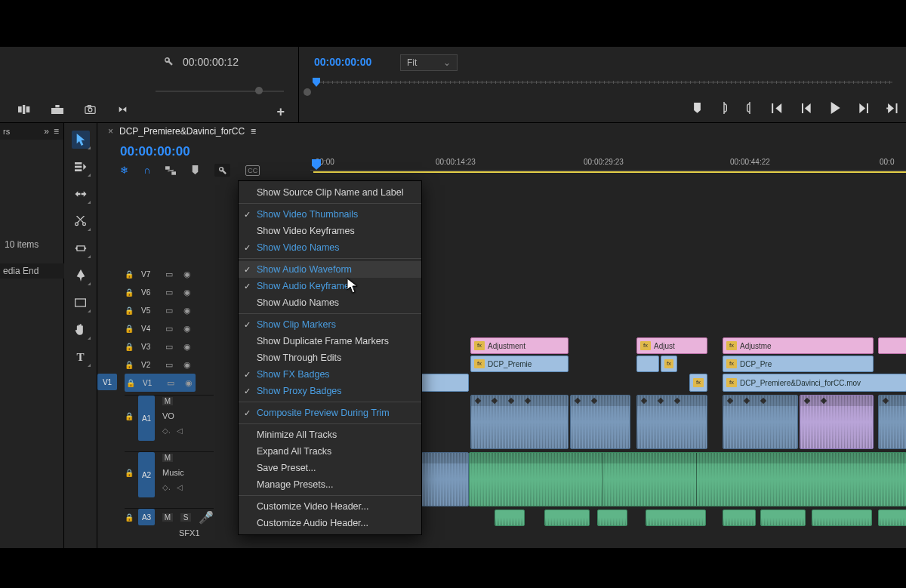 This screenshot has width=906, height=588. What do you see at coordinates (195, 171) in the screenshot?
I see `add-marker-timeline-icon` at bounding box center [195, 171].